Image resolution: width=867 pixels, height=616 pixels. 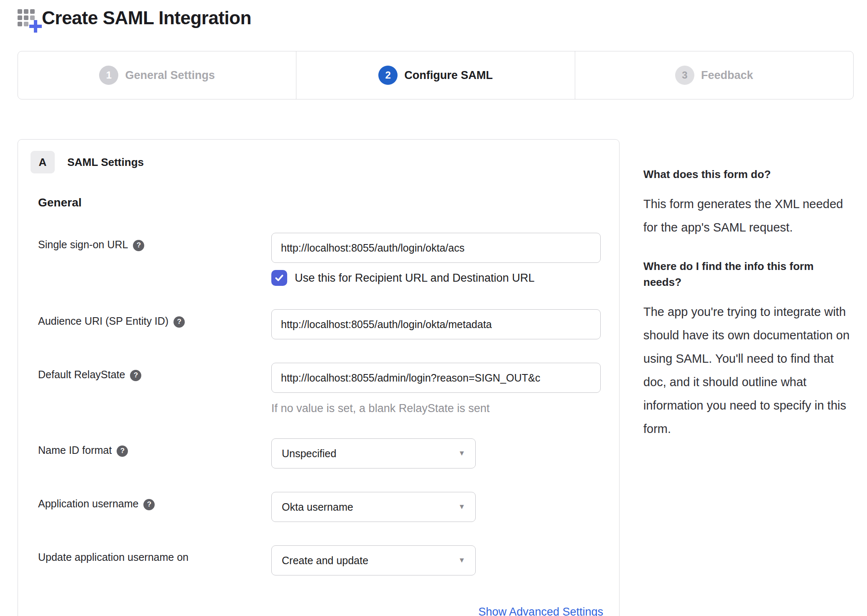 I want to click on grid-plus-icon, so click(x=28, y=18).